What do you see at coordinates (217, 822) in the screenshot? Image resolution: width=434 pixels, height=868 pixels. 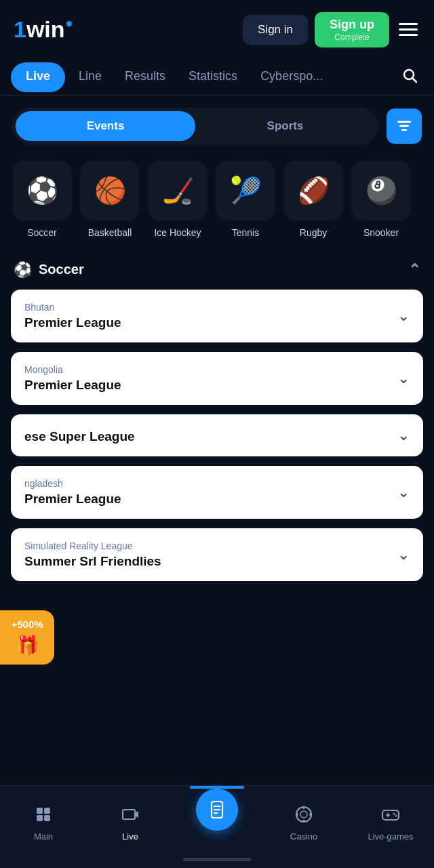 I see `bottom-nav-items: Main Live` at bounding box center [217, 822].